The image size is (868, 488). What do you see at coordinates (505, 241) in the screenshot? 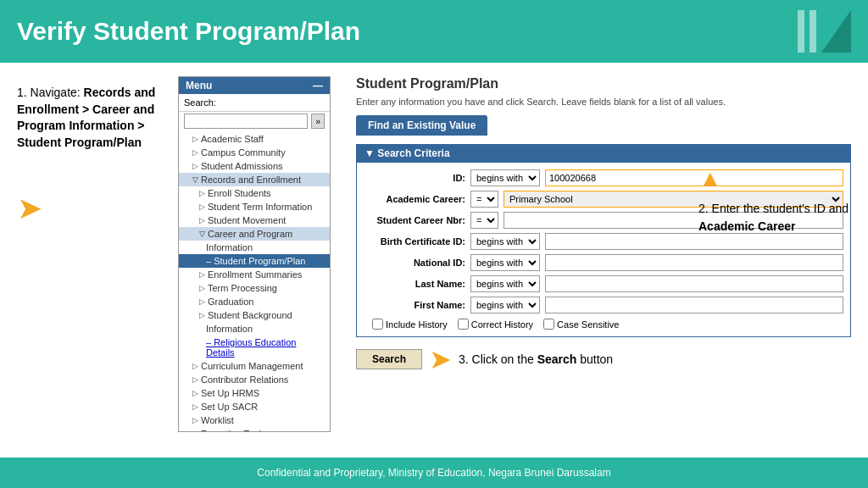
I see `birth-cert-operator: begins with` at bounding box center [505, 241].